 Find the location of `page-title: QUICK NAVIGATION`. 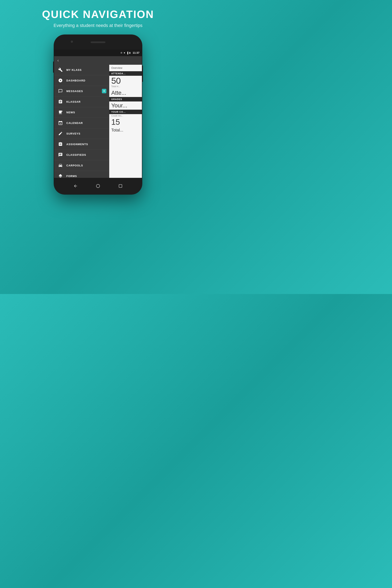

page-title: QUICK NAVIGATION is located at coordinates (98, 14).